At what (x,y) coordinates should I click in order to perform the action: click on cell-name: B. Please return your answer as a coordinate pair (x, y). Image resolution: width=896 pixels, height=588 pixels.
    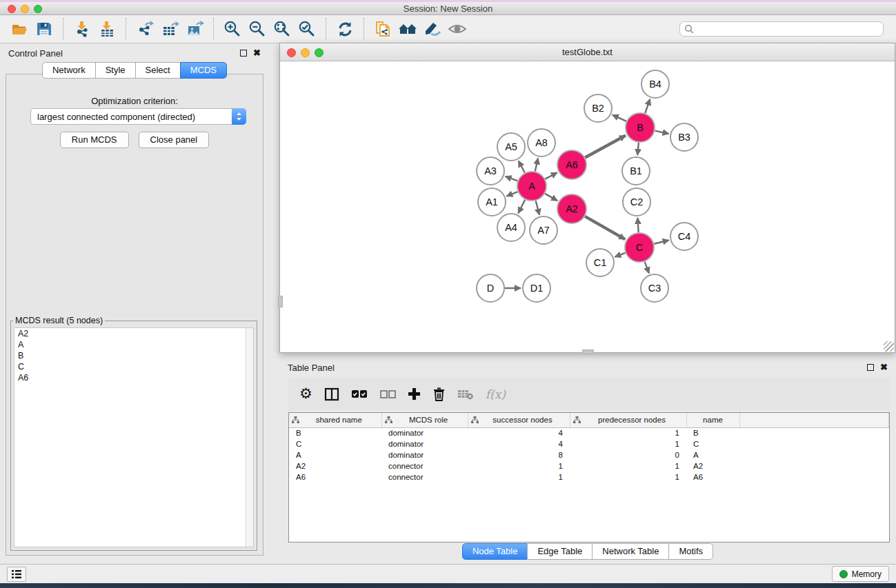
    Looking at the image, I should click on (713, 433).